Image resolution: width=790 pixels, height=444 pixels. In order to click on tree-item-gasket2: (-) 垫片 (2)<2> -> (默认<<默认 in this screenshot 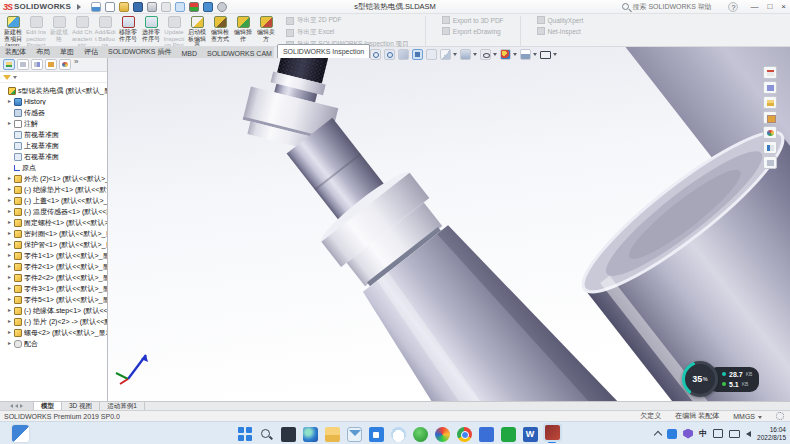, I will do `click(54, 322)`.